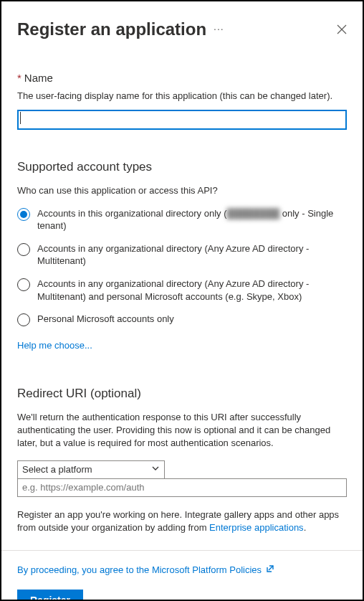 The width and height of the screenshot is (364, 601). What do you see at coordinates (182, 120) in the screenshot?
I see `name-input` at bounding box center [182, 120].